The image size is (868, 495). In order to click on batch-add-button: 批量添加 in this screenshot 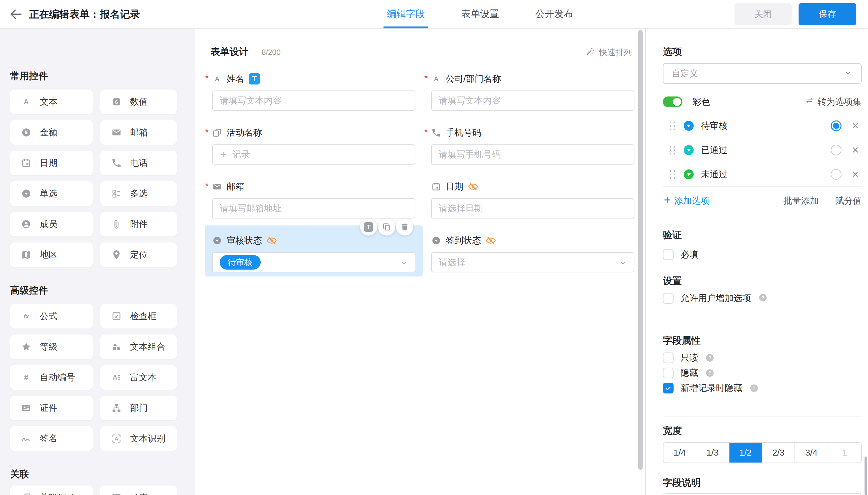, I will do `click(801, 201)`.